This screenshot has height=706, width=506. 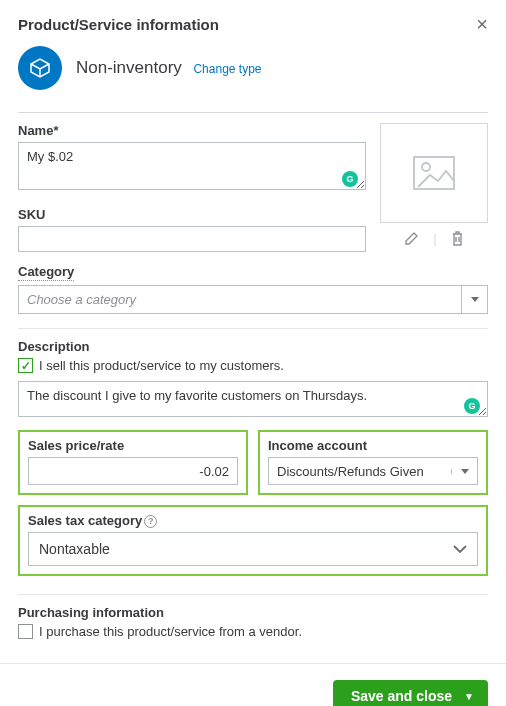 What do you see at coordinates (373, 471) in the screenshot?
I see `income-account-select: Discounts/Refunds Given` at bounding box center [373, 471].